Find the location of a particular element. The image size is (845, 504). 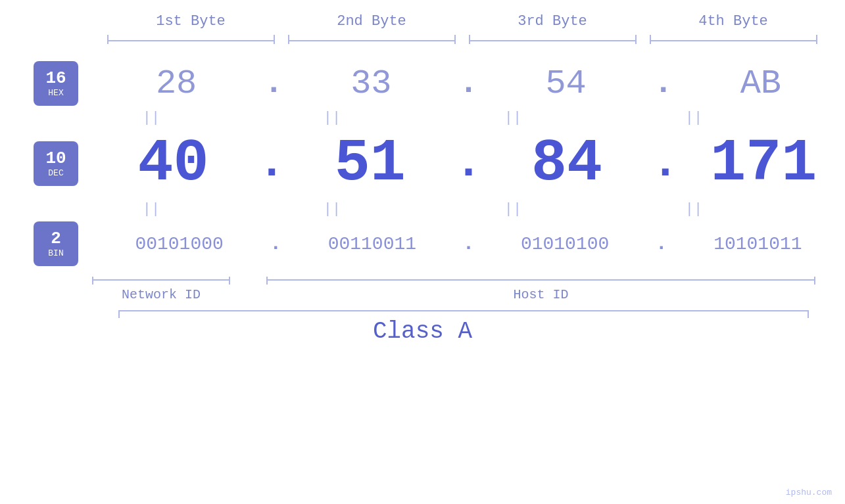

bin-values: 00101000 . 00110011 . 01010100 . 1010101… is located at coordinates (468, 244).